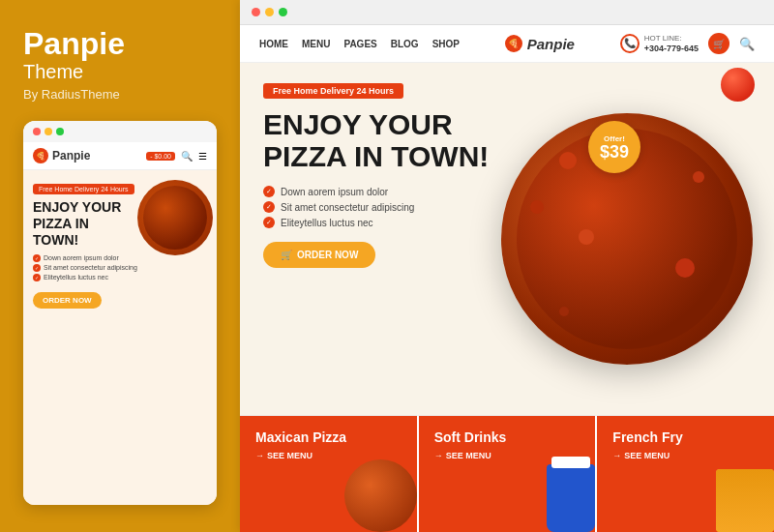  What do you see at coordinates (187, 157) in the screenshot?
I see `search-icon-mobile: 🔍` at bounding box center [187, 157].